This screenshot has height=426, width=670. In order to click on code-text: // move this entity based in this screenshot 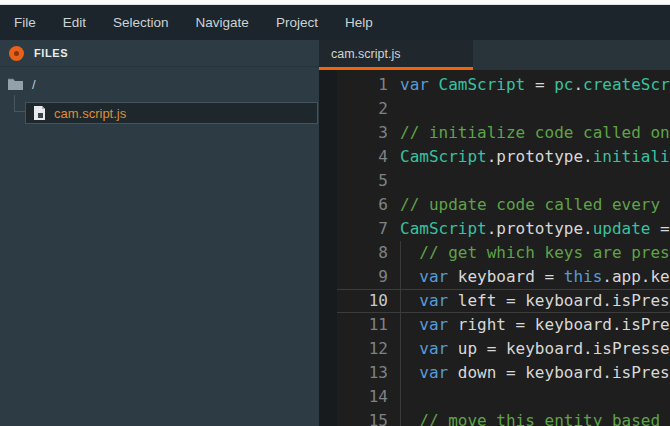, I will do `click(529, 418)`.